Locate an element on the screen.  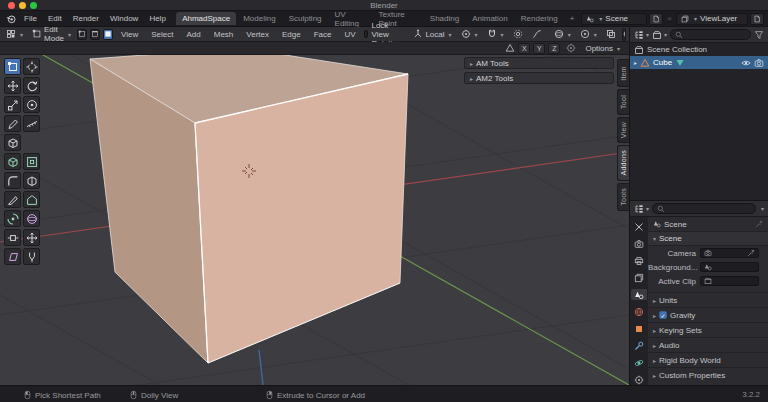
tab-tool is located at coordinates (639, 226).